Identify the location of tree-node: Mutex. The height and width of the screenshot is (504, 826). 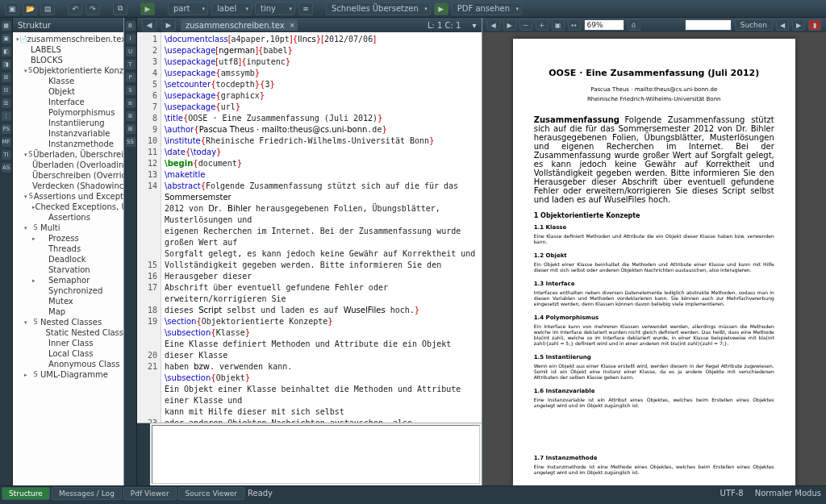
(68, 302).